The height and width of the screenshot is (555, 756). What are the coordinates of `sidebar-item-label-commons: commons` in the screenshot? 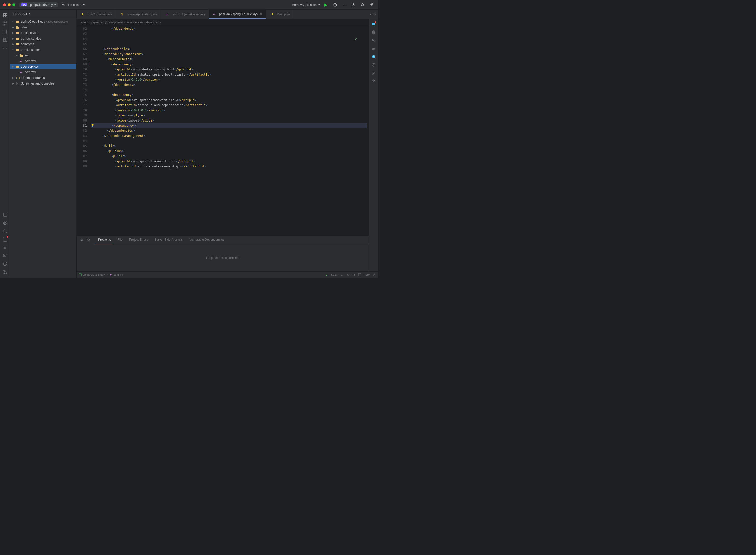 It's located at (28, 44).